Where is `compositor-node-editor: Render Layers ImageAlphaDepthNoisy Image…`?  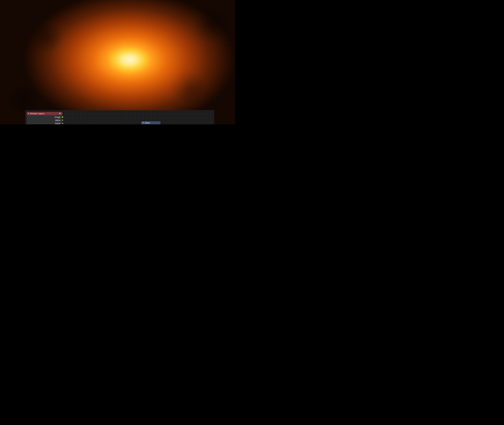 compositor-node-editor: Render Layers ImageAlphaDepthNoisy Image… is located at coordinates (120, 117).